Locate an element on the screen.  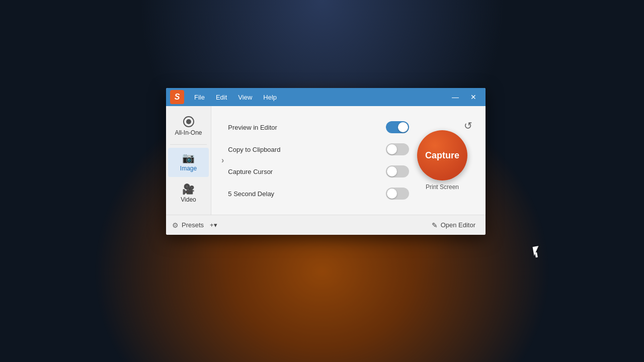
open-editor-button: ✎ Open Editor is located at coordinates (454, 225).